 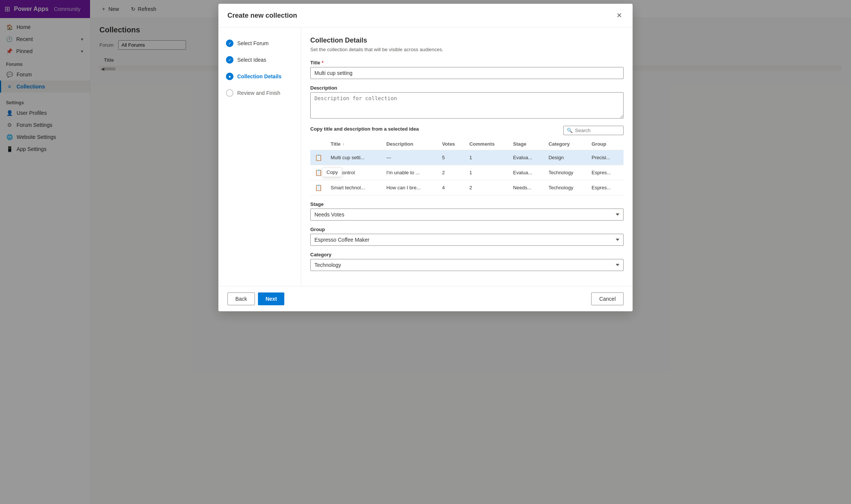 What do you see at coordinates (230, 76) in the screenshot?
I see `step-circle-3: ●` at bounding box center [230, 76].